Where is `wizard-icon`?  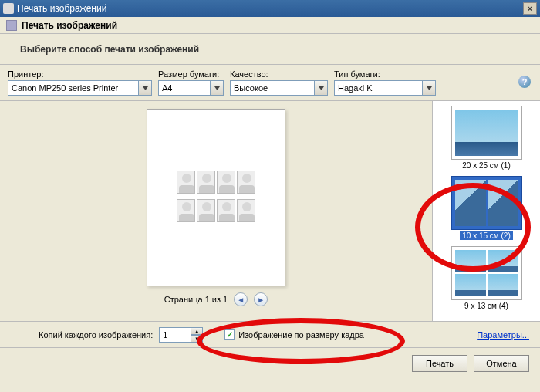 wizard-icon is located at coordinates (12, 25).